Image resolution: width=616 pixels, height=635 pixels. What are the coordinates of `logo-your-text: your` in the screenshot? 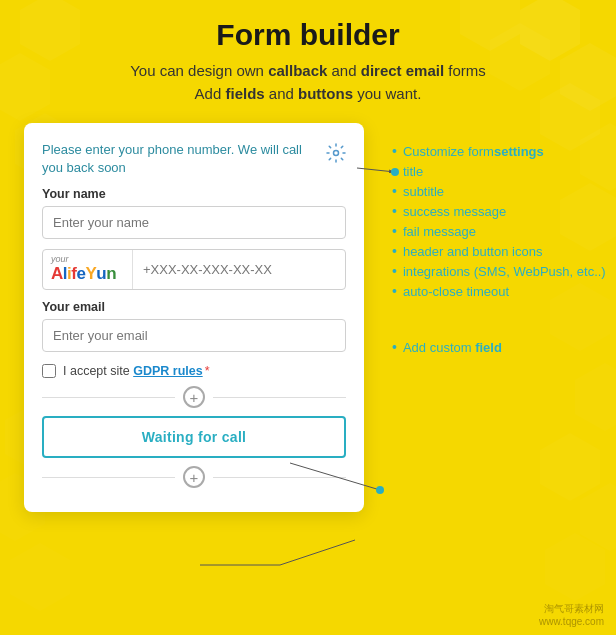 It's located at (60, 260).